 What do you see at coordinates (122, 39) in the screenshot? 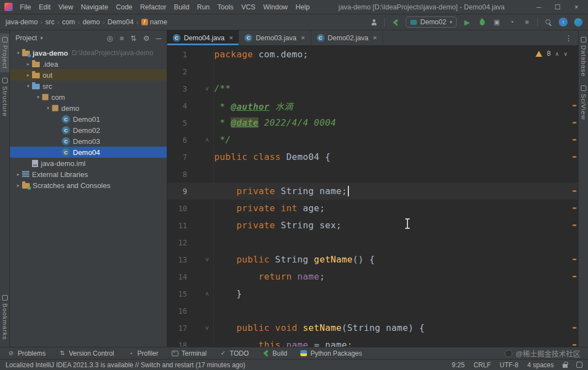
I see `sort-icon: ≡` at bounding box center [122, 39].